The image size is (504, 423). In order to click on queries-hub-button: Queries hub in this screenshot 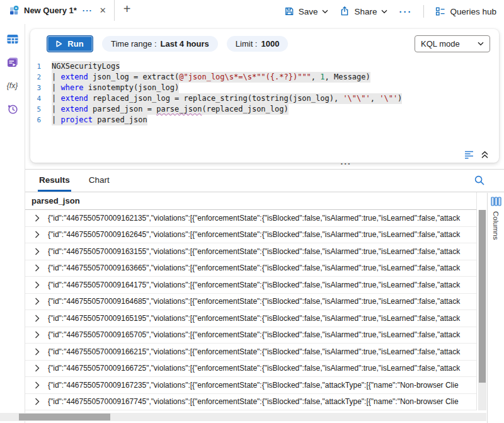, I will do `click(466, 11)`.